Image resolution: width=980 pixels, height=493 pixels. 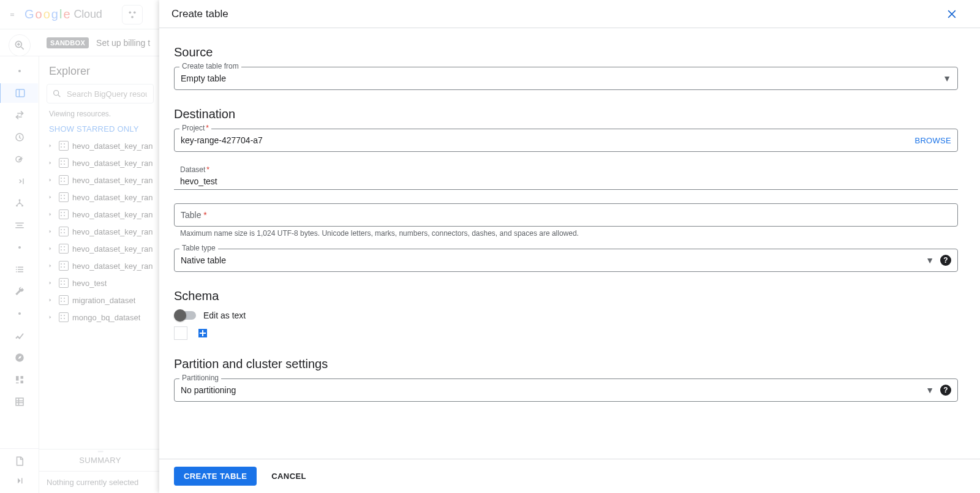 What do you see at coordinates (19, 93) in the screenshot?
I see `rail-panel-icon` at bounding box center [19, 93].